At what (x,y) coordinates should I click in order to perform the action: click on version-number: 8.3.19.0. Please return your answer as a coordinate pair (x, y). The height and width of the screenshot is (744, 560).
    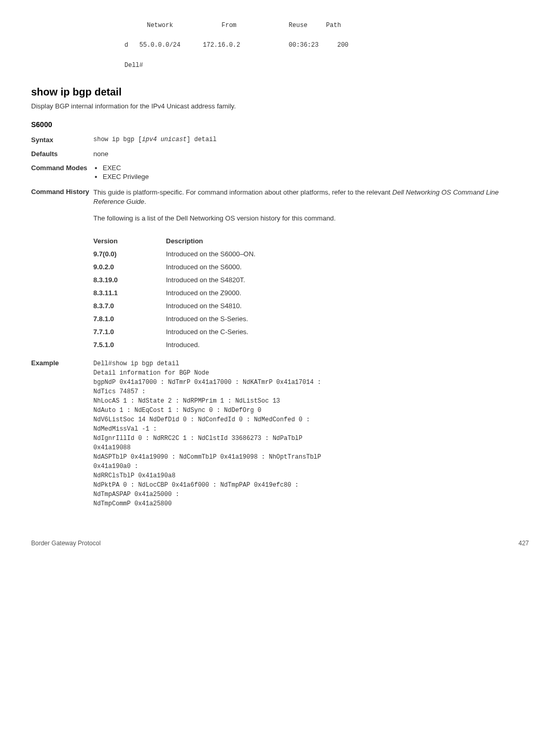
    Looking at the image, I should click on (130, 280).